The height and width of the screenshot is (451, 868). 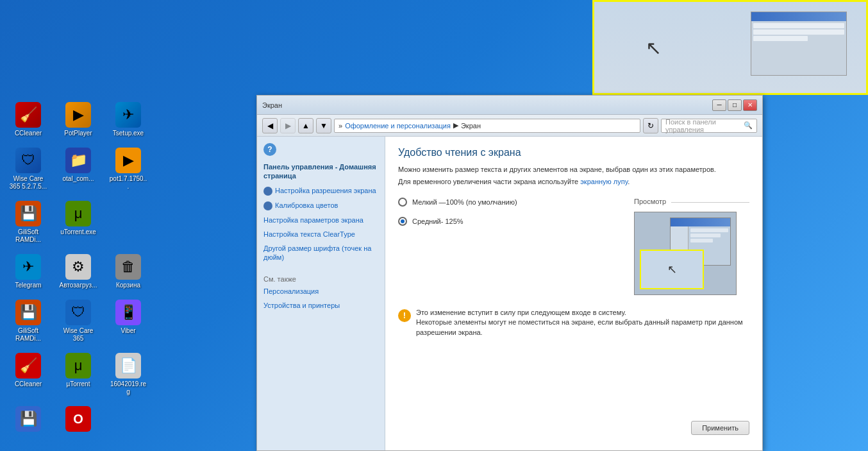 I want to click on desktop-icon-total: 📁 otal_com..., so click(x=78, y=169).